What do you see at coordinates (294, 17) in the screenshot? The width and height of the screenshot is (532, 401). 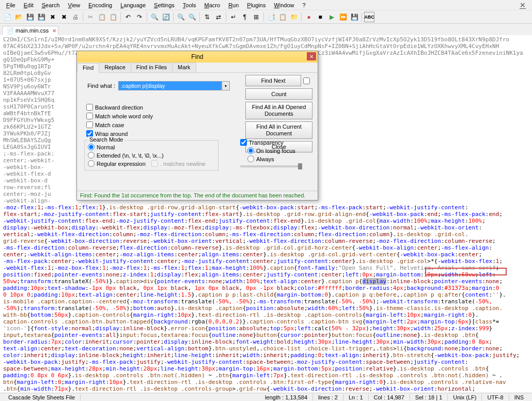 I see `folder-icon: 📁` at bounding box center [294, 17].